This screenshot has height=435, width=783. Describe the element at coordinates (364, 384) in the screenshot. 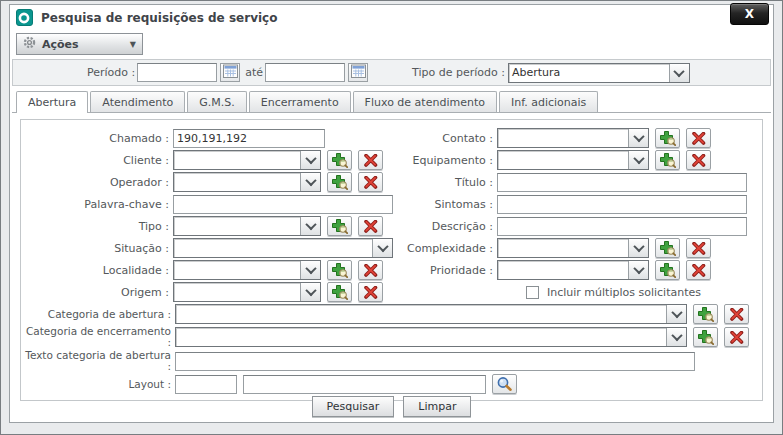

I see `layout-name-input` at that location.